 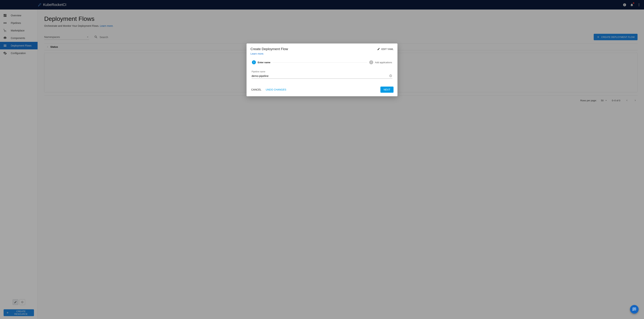 What do you see at coordinates (387, 90) in the screenshot?
I see `next-button: NEXT` at bounding box center [387, 90].